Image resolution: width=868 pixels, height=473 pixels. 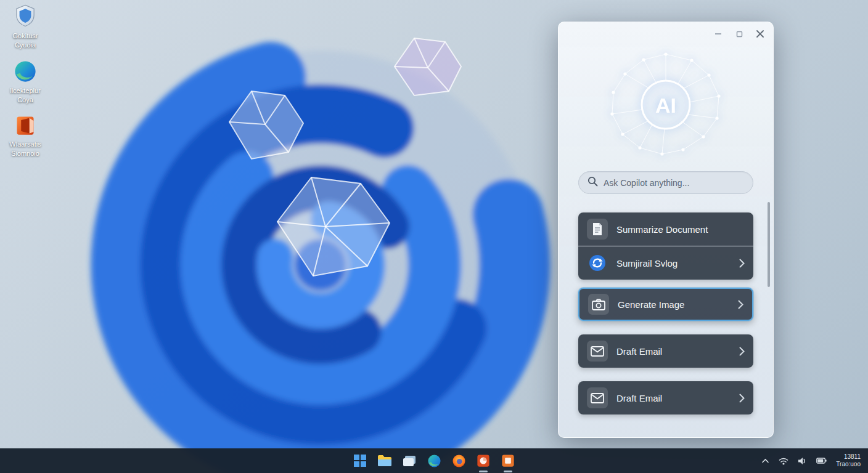 What do you see at coordinates (599, 304) in the screenshot?
I see `camera-icon` at bounding box center [599, 304].